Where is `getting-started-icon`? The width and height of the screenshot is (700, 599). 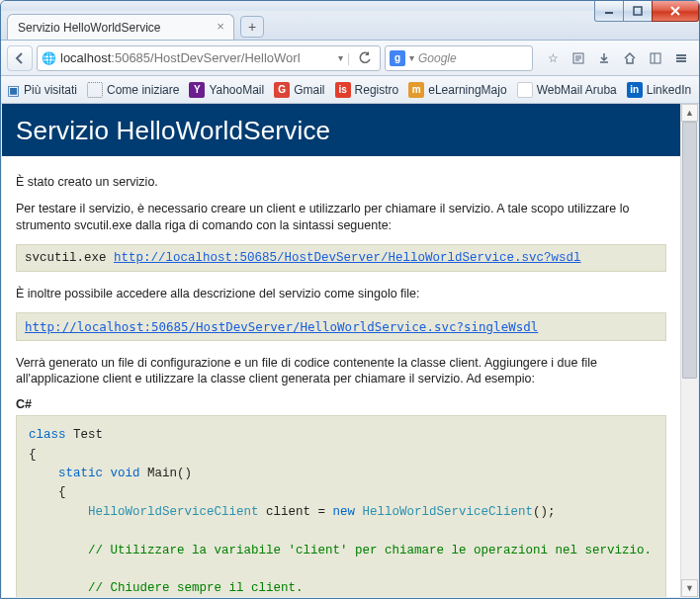 getting-started-icon is located at coordinates (95, 90).